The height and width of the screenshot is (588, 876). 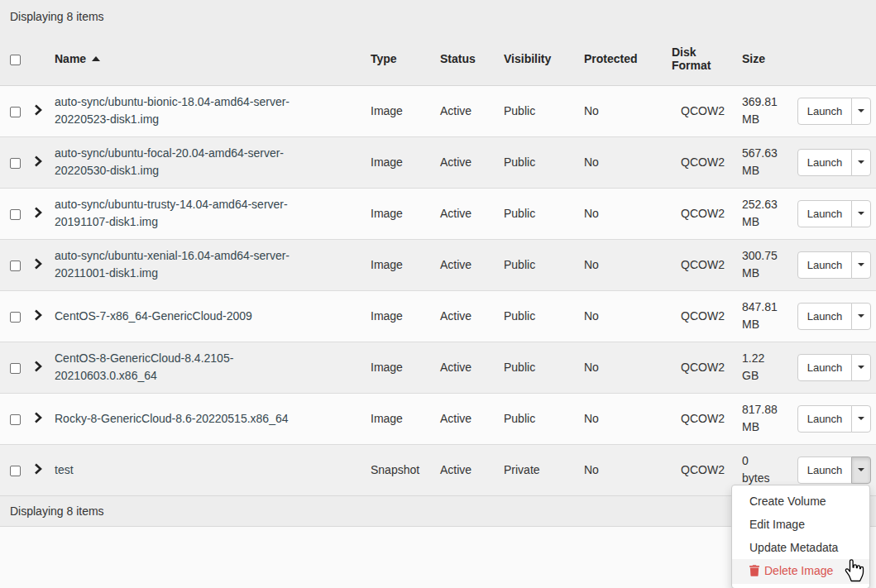 I want to click on table-row: Rocky-8-GenericCloud-8.6-20220515.x86_64…, so click(x=438, y=418).